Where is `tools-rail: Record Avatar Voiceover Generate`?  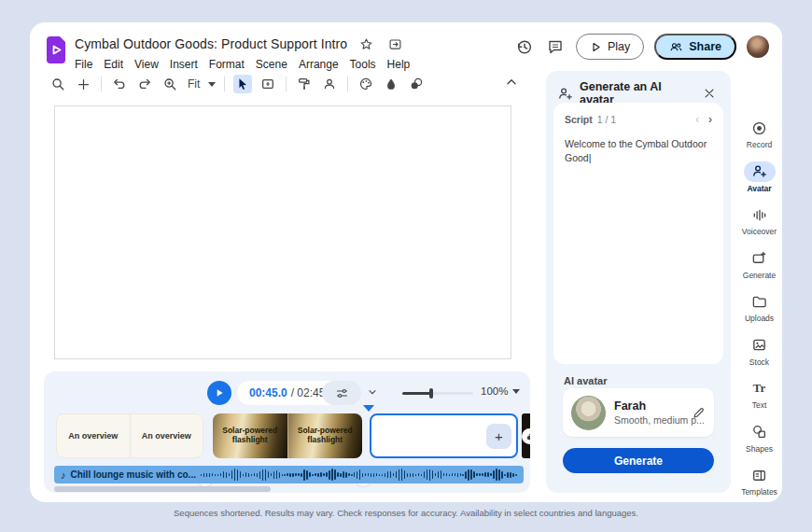
tools-rail: Record Avatar Voiceover Generate is located at coordinates (760, 307).